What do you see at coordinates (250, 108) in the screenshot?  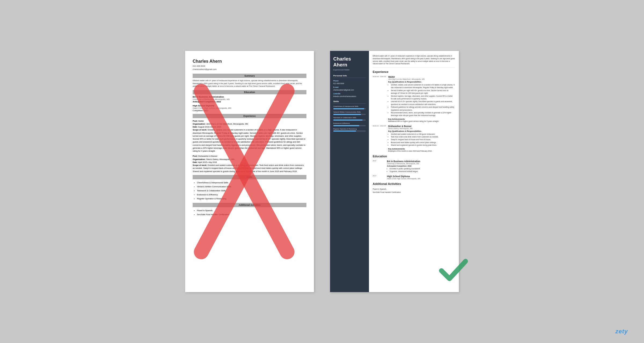 I see `edu-item-2: High School Diploma Hawk Creek High Scho…` at bounding box center [250, 108].